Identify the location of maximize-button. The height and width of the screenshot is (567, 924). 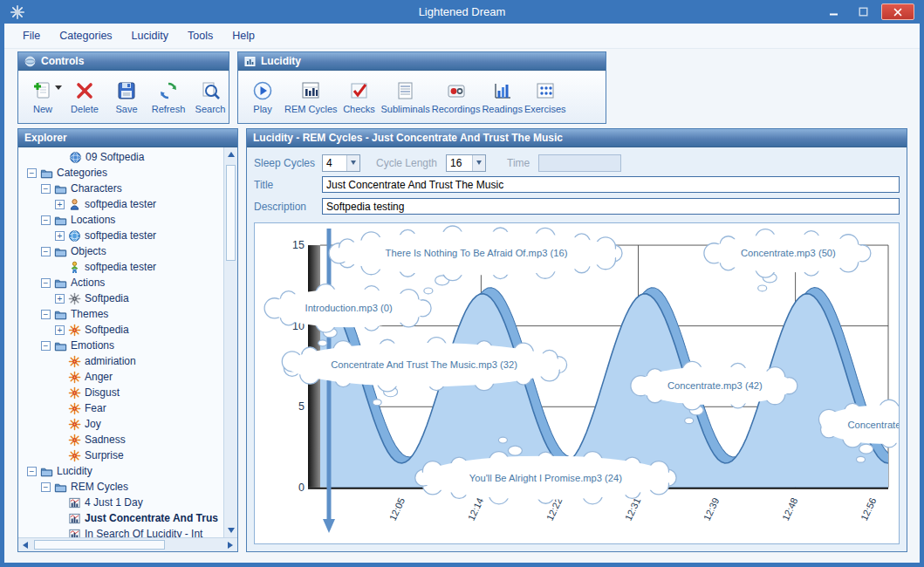
(863, 12).